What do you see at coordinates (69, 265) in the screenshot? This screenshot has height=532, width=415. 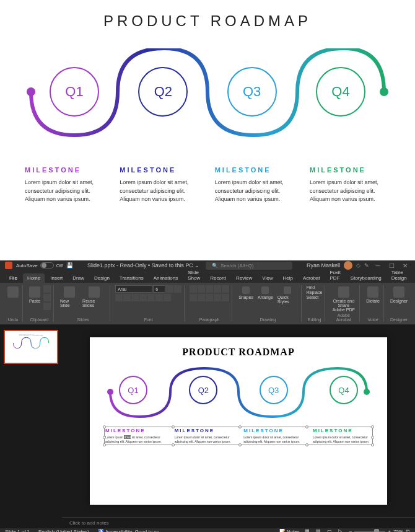 I see `save-icon: 💾` at bounding box center [69, 265].